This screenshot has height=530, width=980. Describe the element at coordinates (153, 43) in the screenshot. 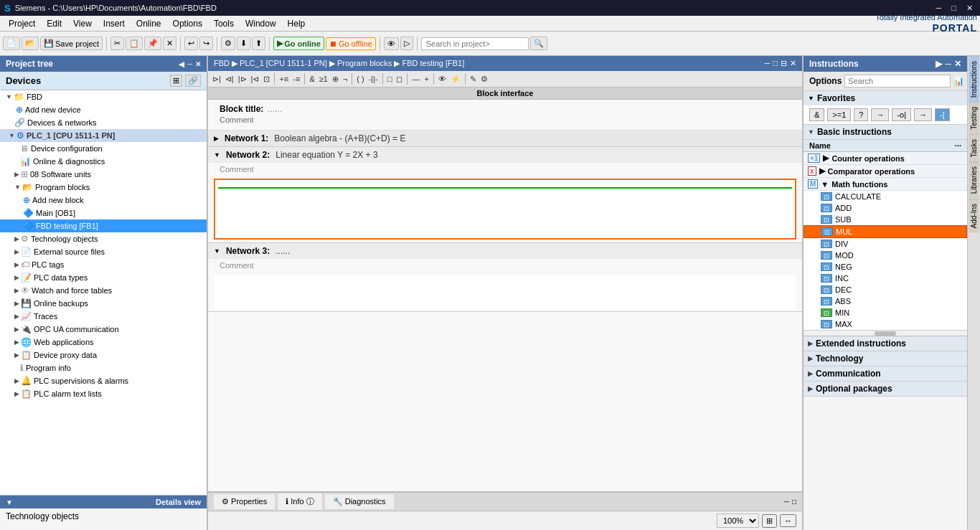

I see `paste-btn: 📌` at that location.